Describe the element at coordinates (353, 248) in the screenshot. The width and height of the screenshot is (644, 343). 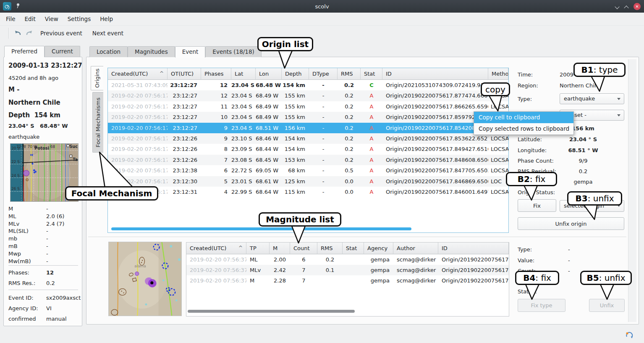
I see `column-header-stat: Stat` at that location.